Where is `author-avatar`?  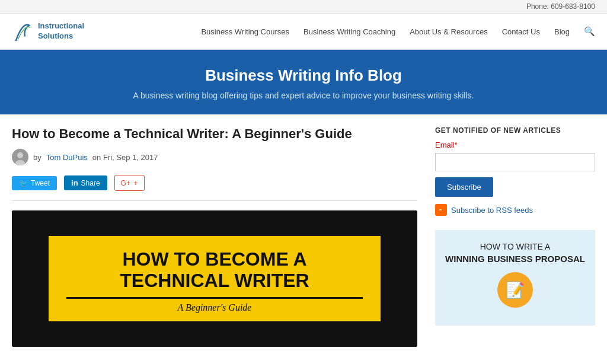
author-avatar is located at coordinates (20, 157).